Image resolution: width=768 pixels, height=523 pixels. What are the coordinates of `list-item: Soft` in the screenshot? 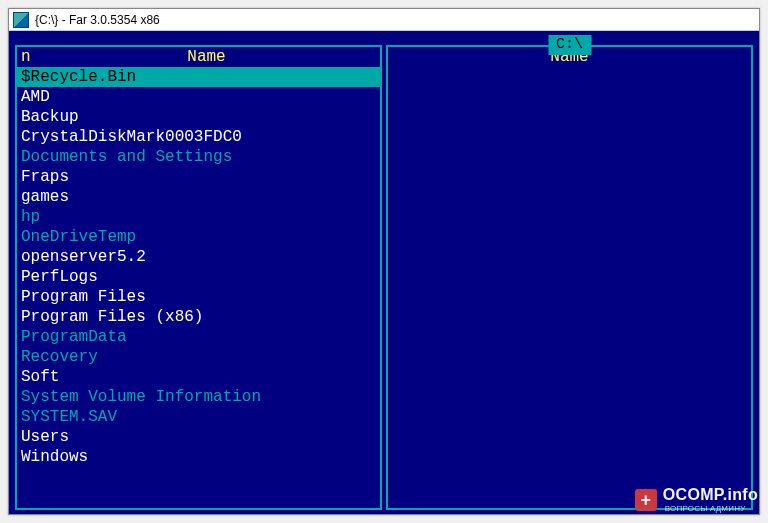 It's located at (198, 377).